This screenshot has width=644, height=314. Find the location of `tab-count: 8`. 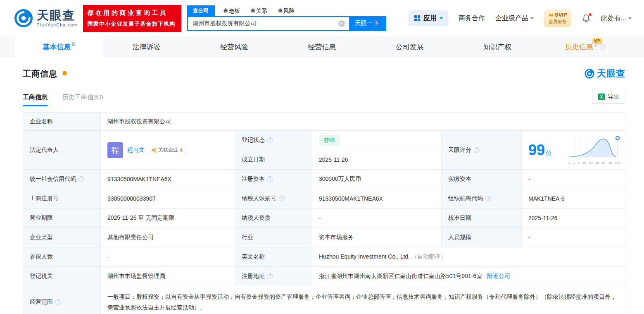

tab-count: 8 is located at coordinates (74, 44).